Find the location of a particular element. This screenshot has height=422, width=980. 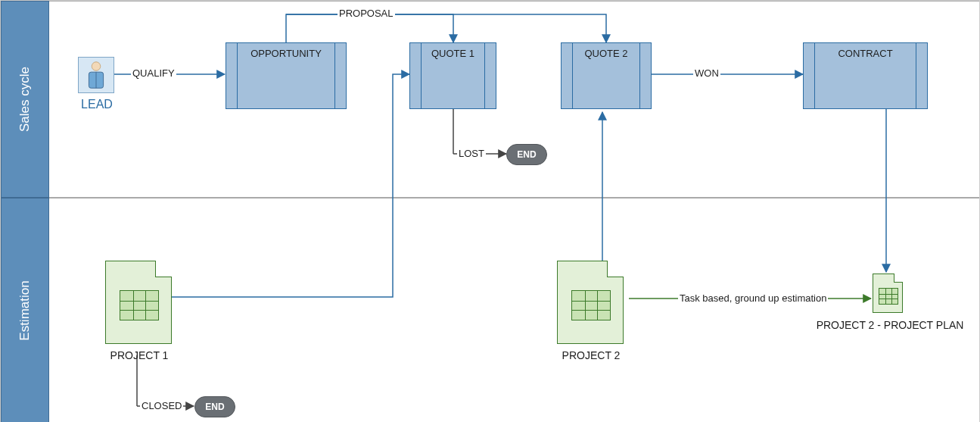

project1-doc is located at coordinates (138, 302).